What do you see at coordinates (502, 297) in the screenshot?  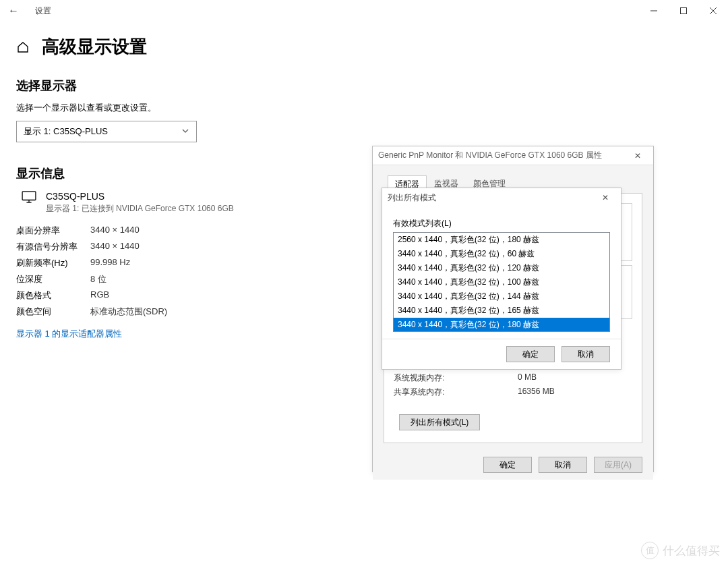 I see `mode-item: 3440 x 1440，真彩色(32 位)，144 赫兹` at bounding box center [502, 297].